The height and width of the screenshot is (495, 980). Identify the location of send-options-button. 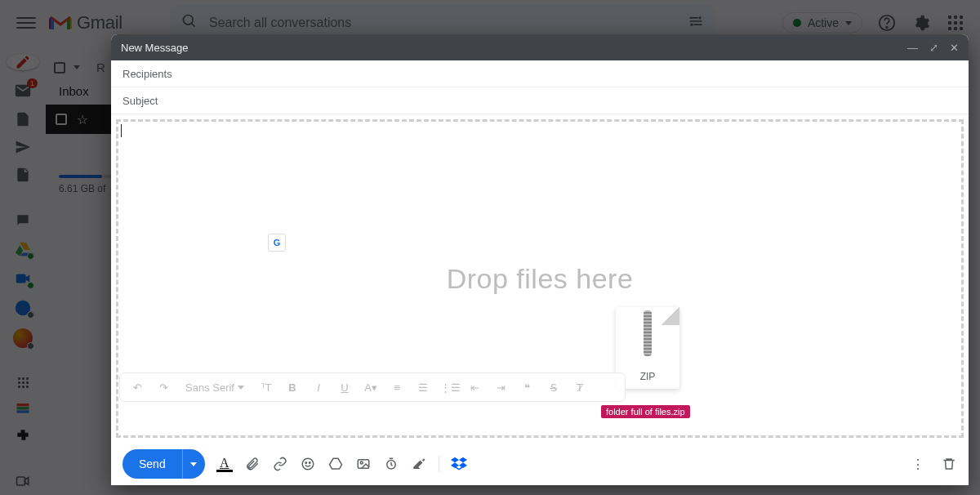
(194, 464).